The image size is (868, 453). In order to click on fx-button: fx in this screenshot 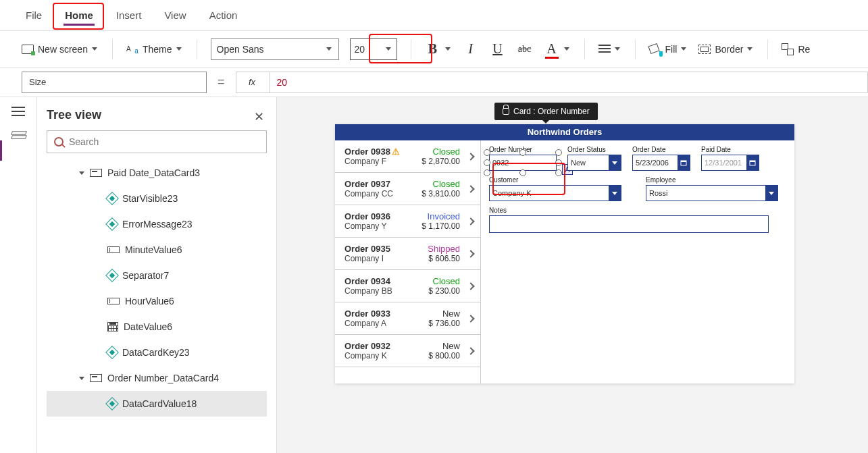, I will do `click(253, 82)`.